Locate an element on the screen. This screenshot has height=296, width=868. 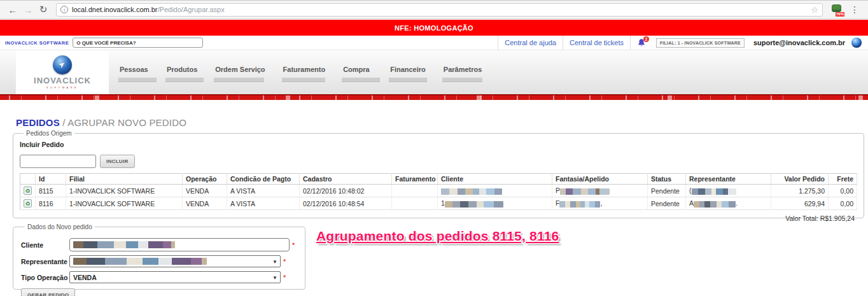
logo: ➤ INOVACLICK SOFTWARE is located at coordinates (62, 73).